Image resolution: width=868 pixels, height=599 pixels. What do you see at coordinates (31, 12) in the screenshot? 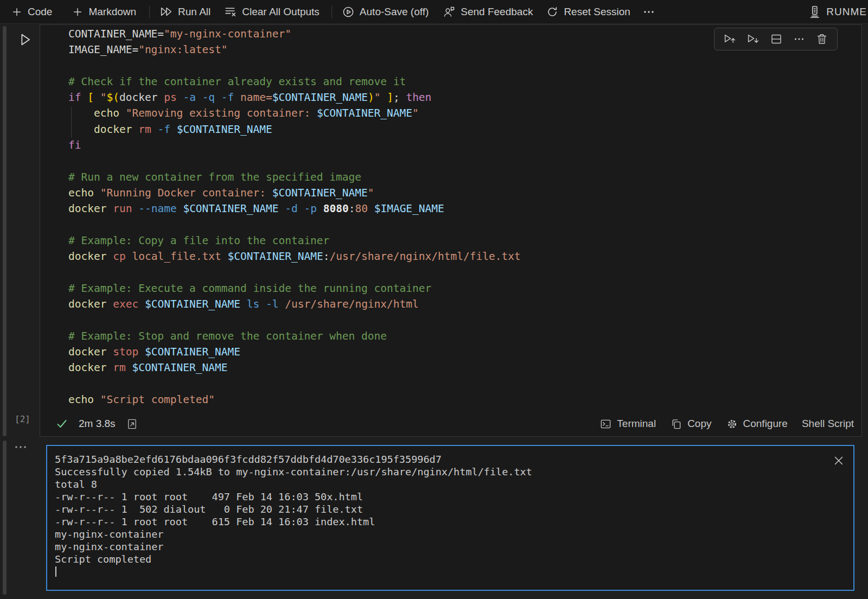
I see `add-code-button: Code` at bounding box center [31, 12].